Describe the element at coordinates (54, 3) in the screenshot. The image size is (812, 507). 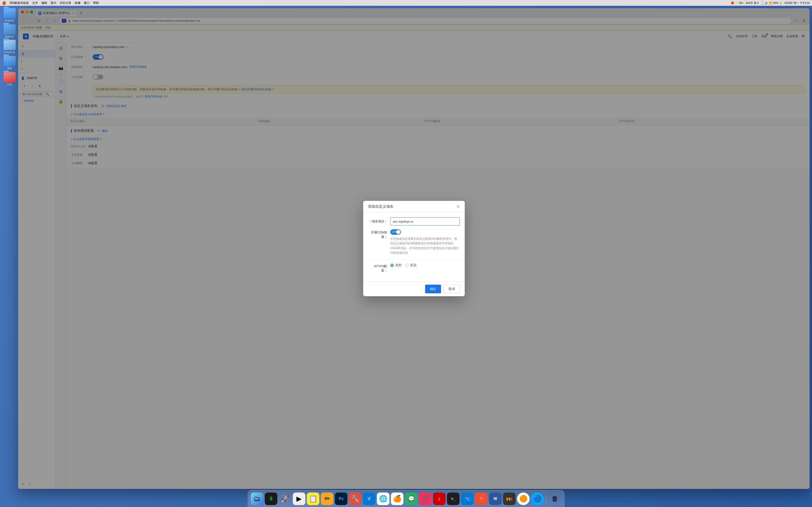
I see `view-menu: 显示` at that location.